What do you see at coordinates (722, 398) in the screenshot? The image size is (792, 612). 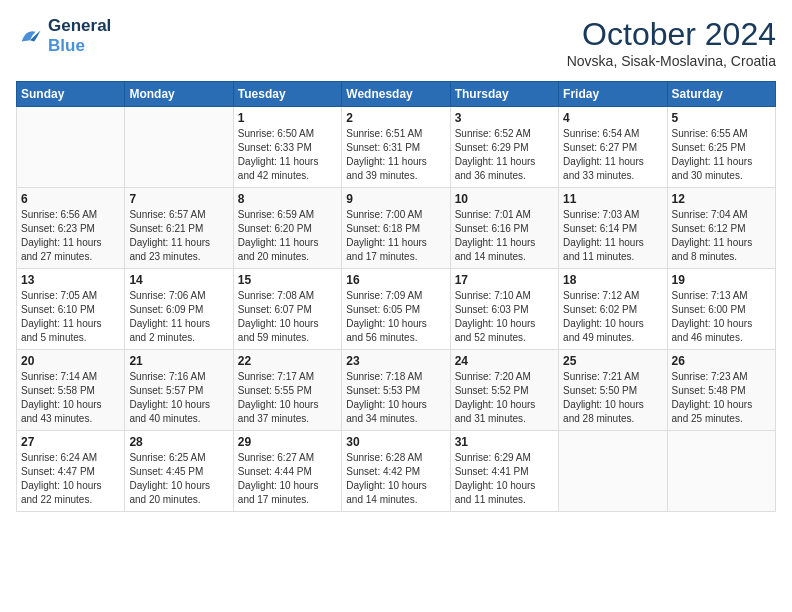 I see `day-detail: Sunrise: 7:23 AMSunset: 5:48 PMDaylight:…` at bounding box center [722, 398].